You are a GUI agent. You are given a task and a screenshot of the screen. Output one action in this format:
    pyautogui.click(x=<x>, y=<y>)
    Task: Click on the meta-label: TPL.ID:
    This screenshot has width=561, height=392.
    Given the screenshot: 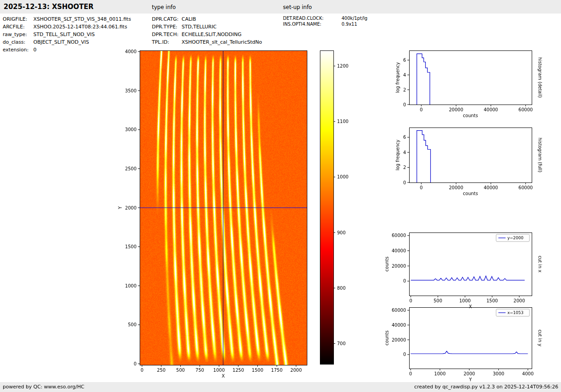 What is the action you would take?
    pyautogui.click(x=167, y=42)
    